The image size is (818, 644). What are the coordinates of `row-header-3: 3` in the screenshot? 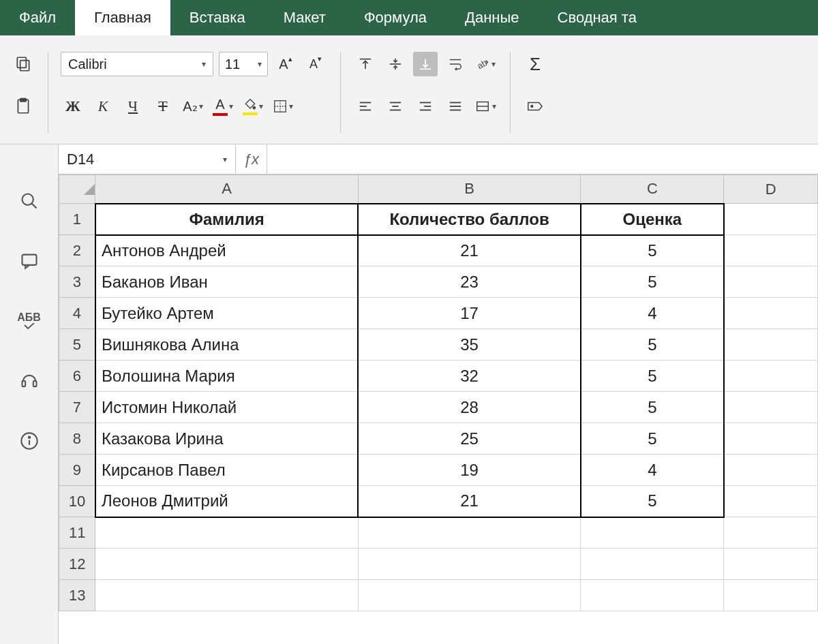 It's located at (78, 282).